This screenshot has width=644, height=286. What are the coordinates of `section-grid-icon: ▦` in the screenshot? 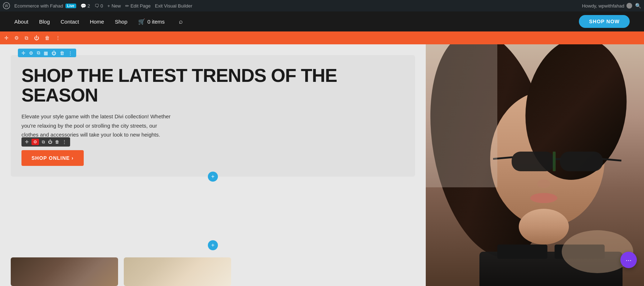 It's located at (46, 53).